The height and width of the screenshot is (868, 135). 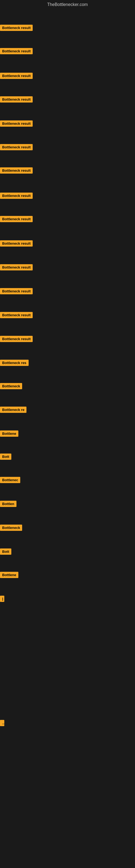 What do you see at coordinates (6, 552) in the screenshot?
I see `bottleneck-result-item-23: Bott` at bounding box center [6, 552].